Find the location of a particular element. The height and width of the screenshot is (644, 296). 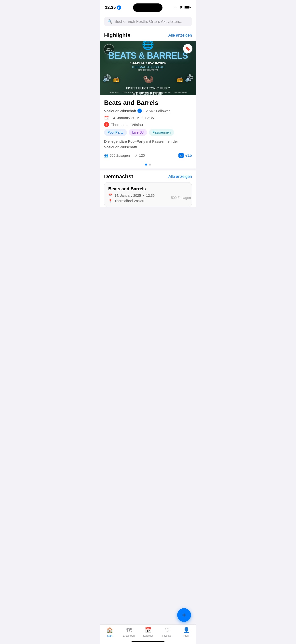

sponsor-3: BAD VÖSLAU is located at coordinates (142, 92).